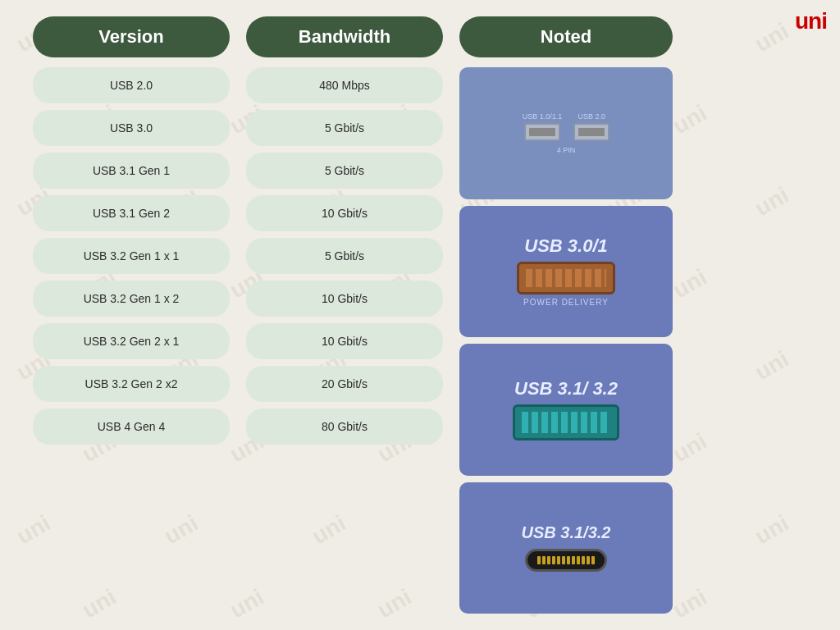  What do you see at coordinates (543, 126) in the screenshot?
I see `usb1-connector: USB 1.0/1.1` at bounding box center [543, 126].